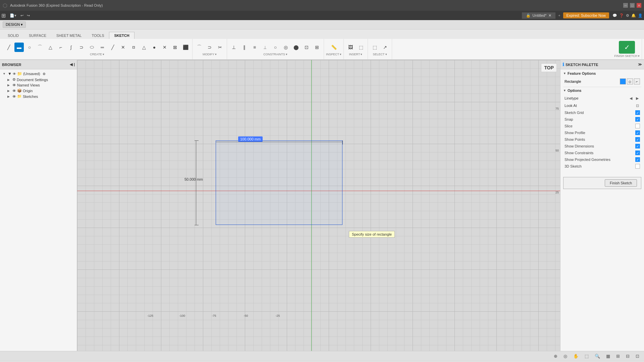 The width and height of the screenshot is (644, 362). What do you see at coordinates (638, 160) in the screenshot?
I see `show-projected-checkbox: ✓` at bounding box center [638, 160].